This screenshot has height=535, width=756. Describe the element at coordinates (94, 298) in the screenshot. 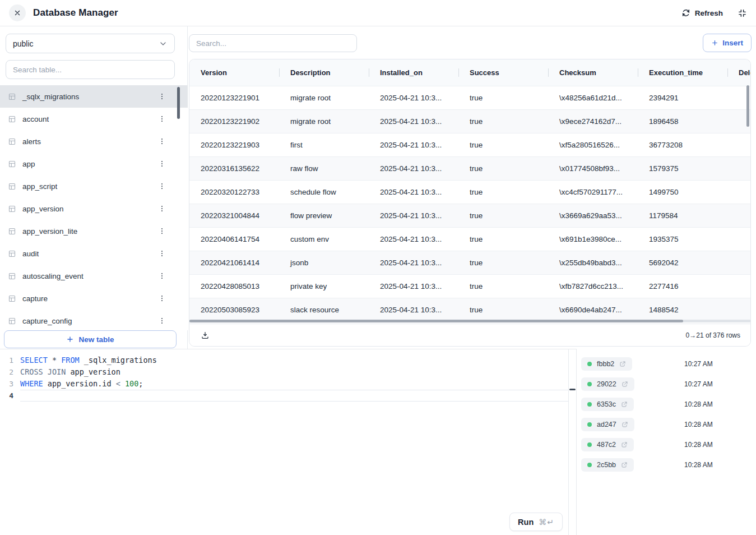

I see `sidebar-item-capture: capture` at that location.